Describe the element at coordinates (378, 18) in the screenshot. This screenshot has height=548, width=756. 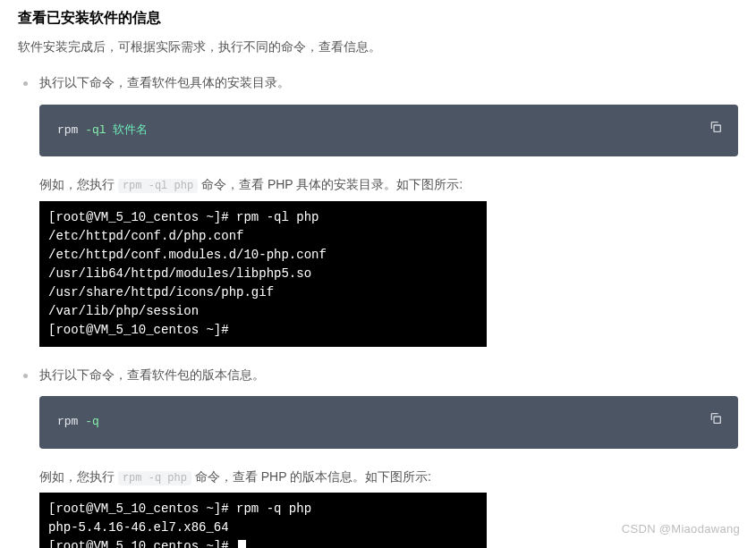
I see `section-heading: 查看已安装软件的信息` at that location.